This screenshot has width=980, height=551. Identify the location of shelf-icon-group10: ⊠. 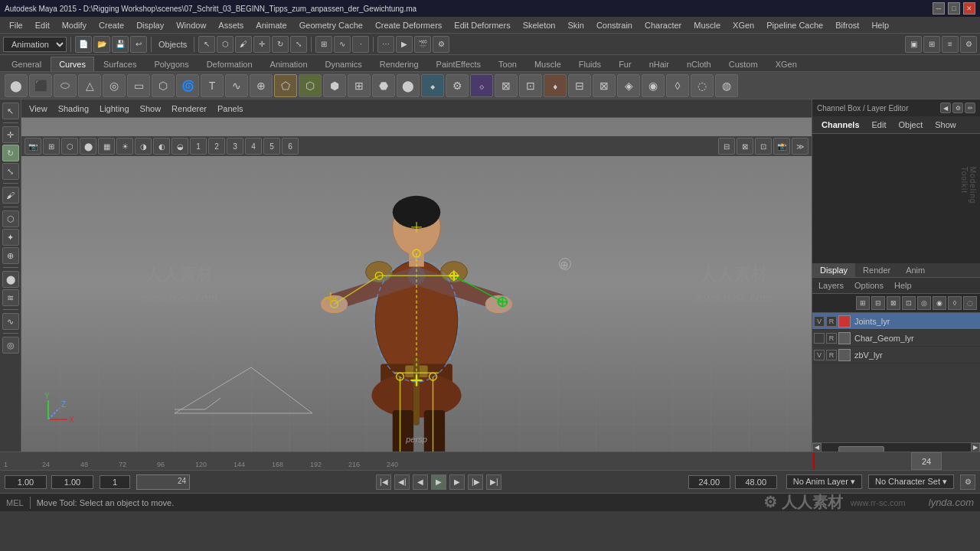
(506, 86).